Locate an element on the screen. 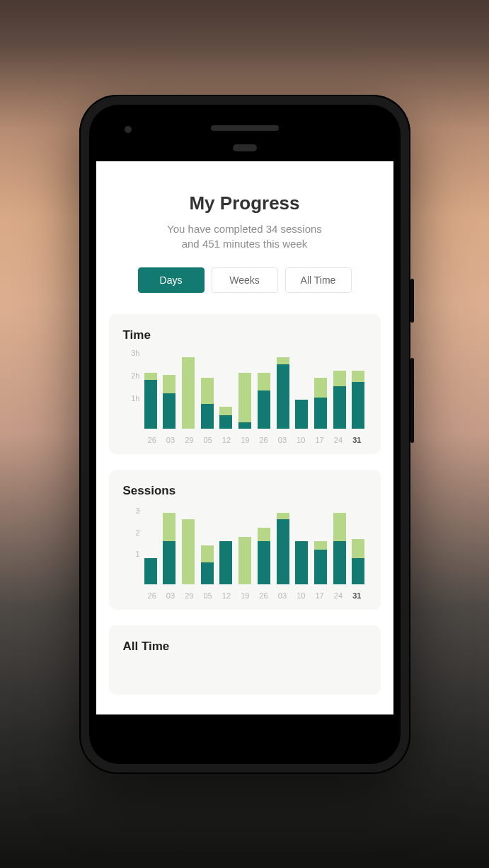 Image resolution: width=489 pixels, height=868 pixels. time-card-title: Time is located at coordinates (245, 335).